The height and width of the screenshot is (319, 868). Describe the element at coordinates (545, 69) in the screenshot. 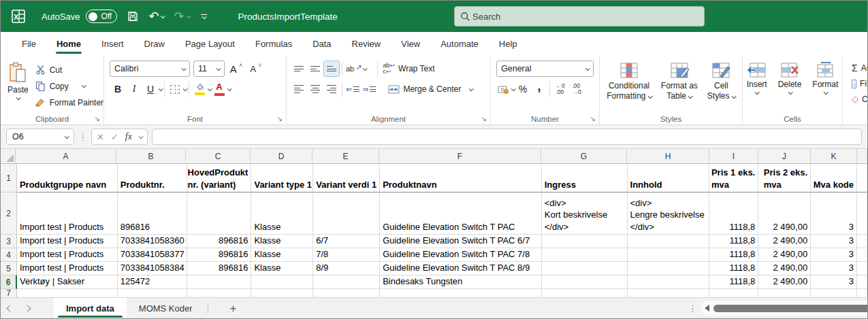

I see `number-format-select: General` at that location.